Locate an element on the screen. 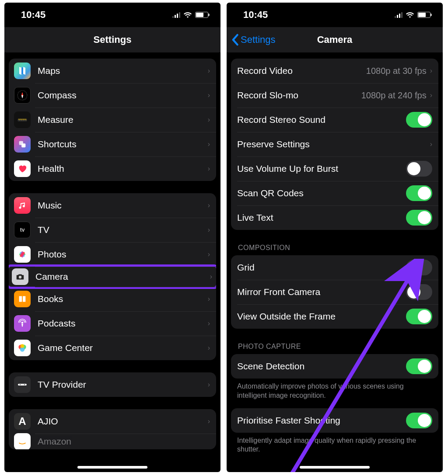 This screenshot has width=448, height=476. toggle-volume-burst is located at coordinates (419, 169).